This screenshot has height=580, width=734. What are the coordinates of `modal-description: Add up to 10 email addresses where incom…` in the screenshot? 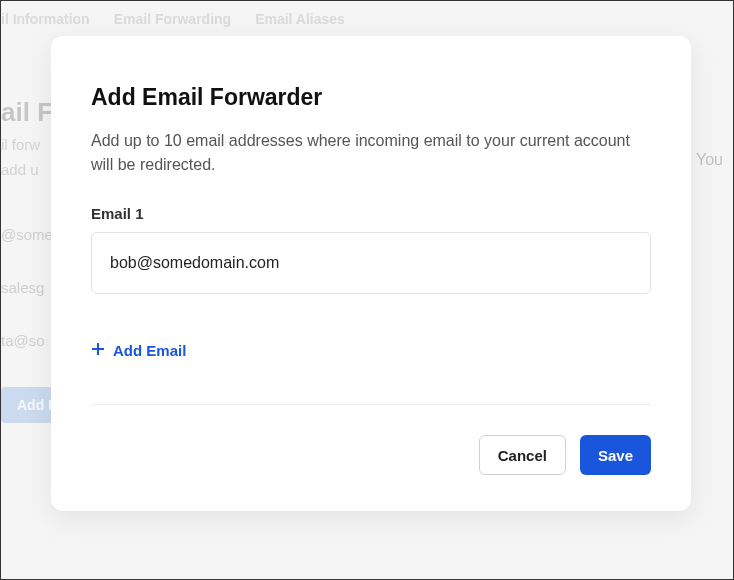 It's located at (371, 153).